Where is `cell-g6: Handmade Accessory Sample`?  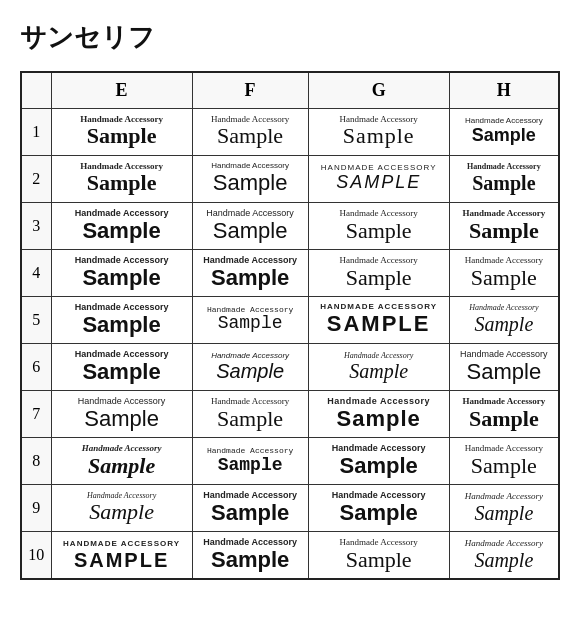 cell-g6: Handmade Accessory Sample is located at coordinates (378, 366).